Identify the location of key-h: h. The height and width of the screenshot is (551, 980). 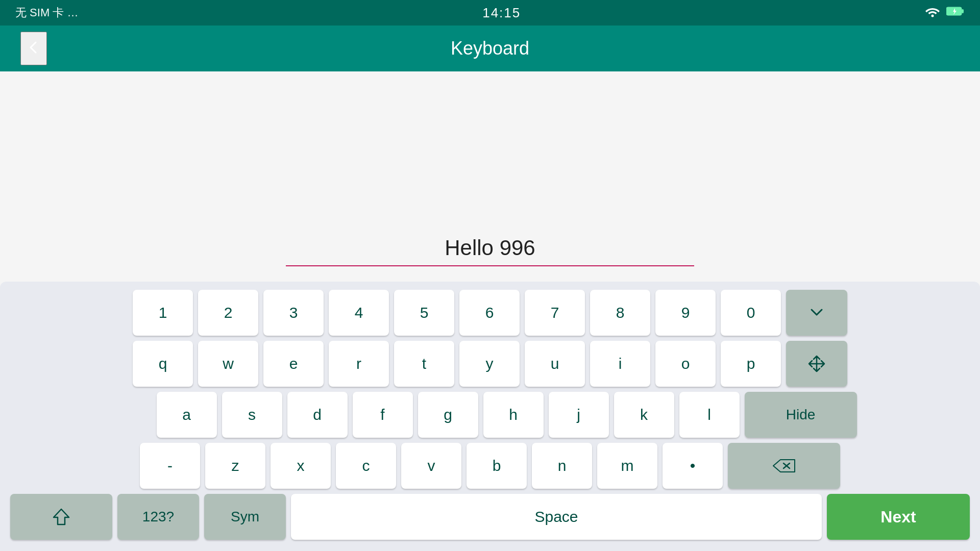
(513, 415).